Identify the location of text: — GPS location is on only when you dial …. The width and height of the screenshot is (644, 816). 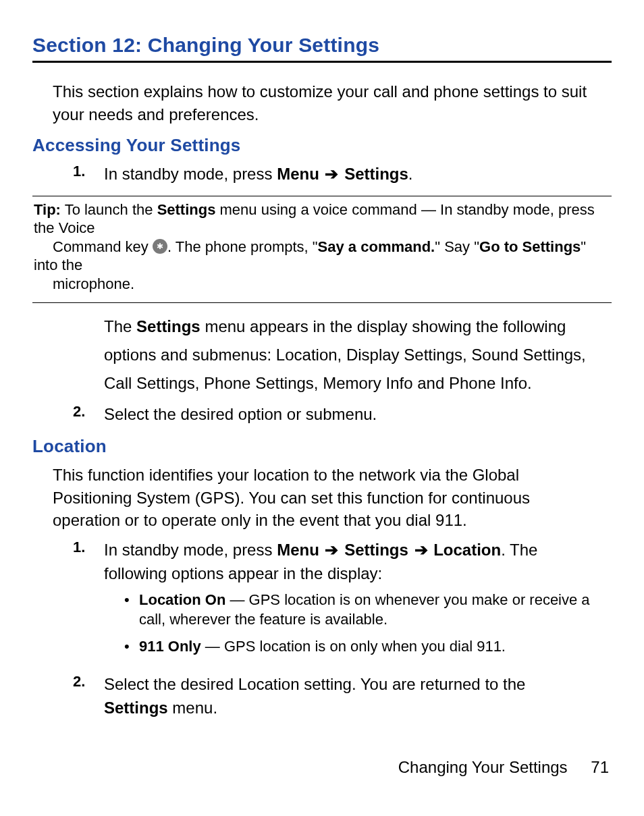
(354, 647).